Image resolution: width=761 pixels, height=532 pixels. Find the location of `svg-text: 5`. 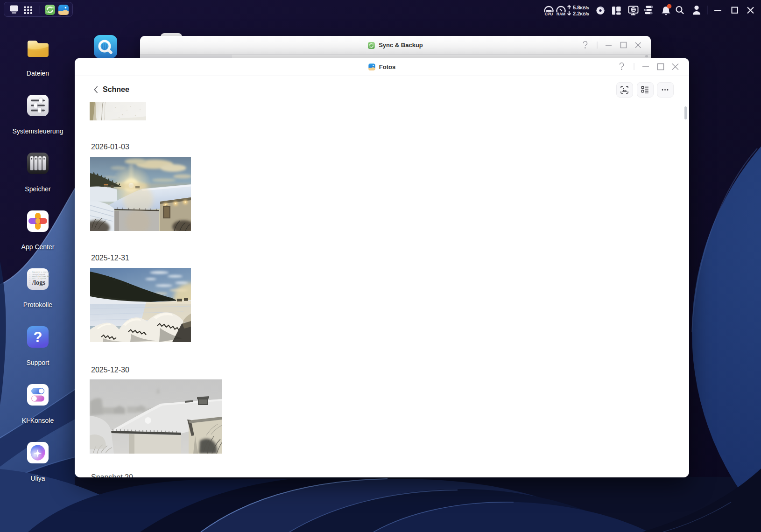

svg-text: 5 is located at coordinates (30, 280).